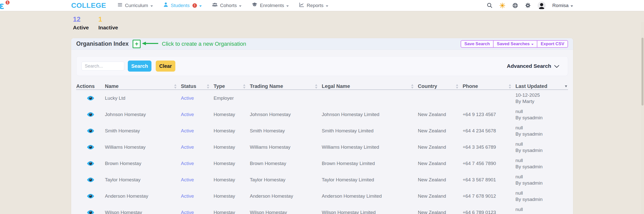  I want to click on column-header-legal-name: Legal Name, so click(370, 86).